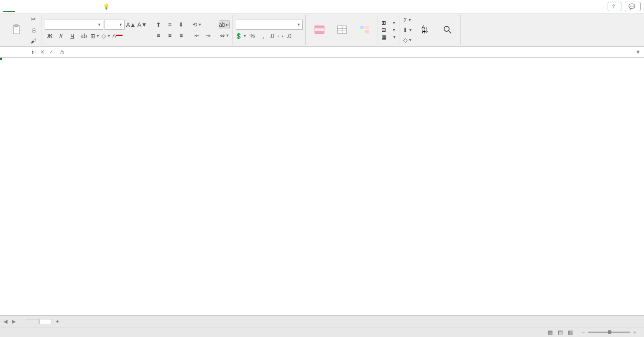  What do you see at coordinates (263, 36) in the screenshot?
I see `comma-button: ,` at bounding box center [263, 36].